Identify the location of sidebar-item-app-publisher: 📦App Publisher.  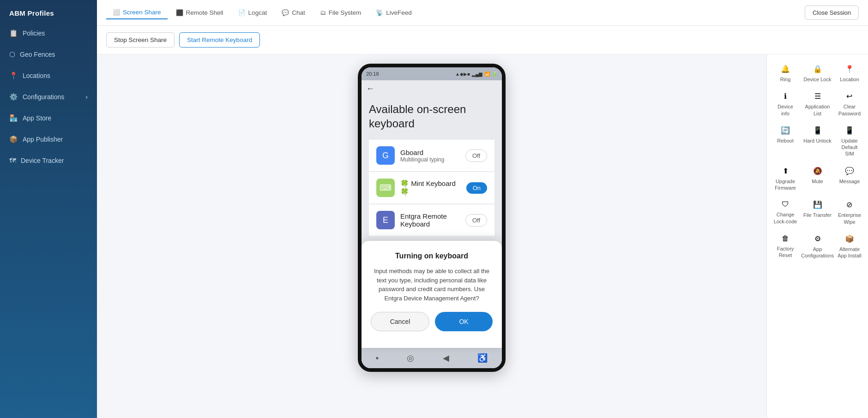
(48, 139).